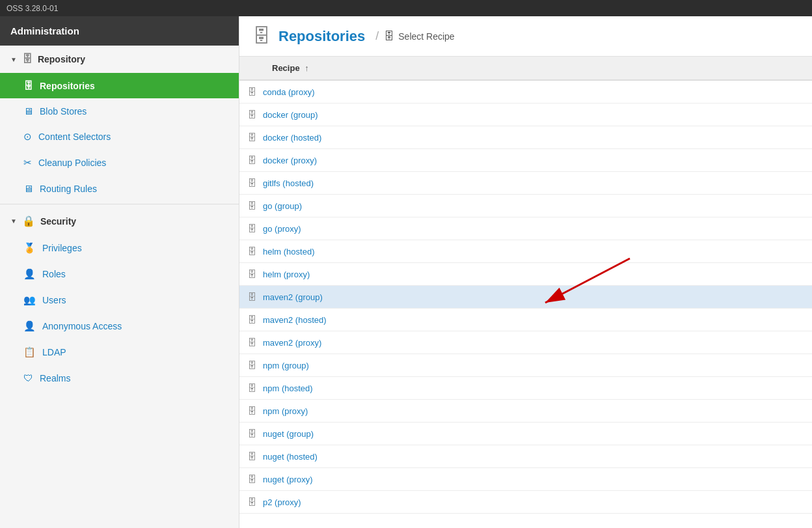  What do you see at coordinates (120, 137) in the screenshot?
I see `sidebar-item-content-selectors: ⊙ Content Selectors` at bounding box center [120, 137].